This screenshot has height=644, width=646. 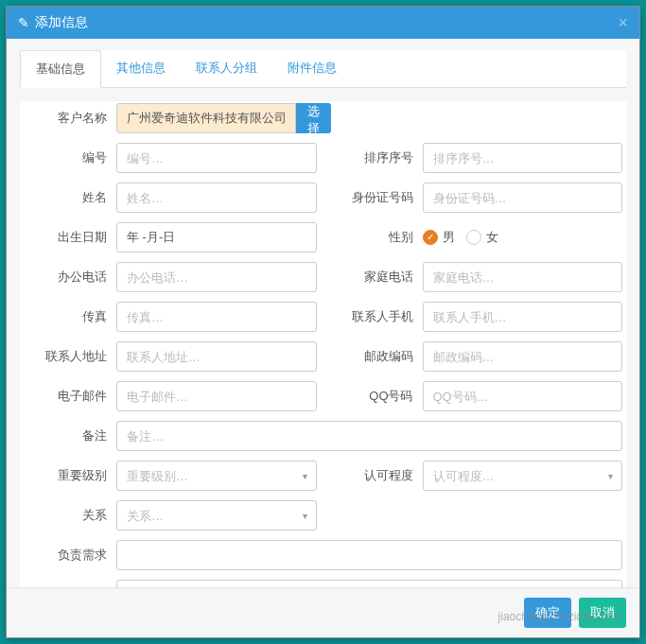 I want to click on contact-addr-input, so click(x=217, y=357).